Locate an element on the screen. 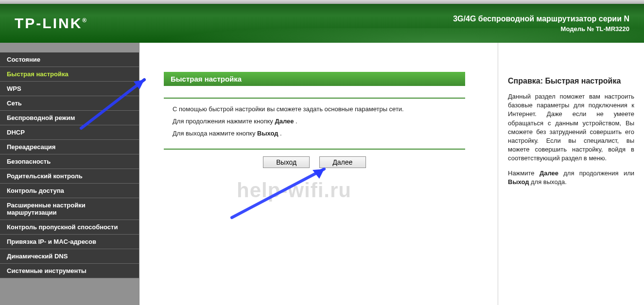 The image size is (644, 305). header-title: 3G/4G беспроводной маршрутизатор серии N is located at coordinates (541, 19).